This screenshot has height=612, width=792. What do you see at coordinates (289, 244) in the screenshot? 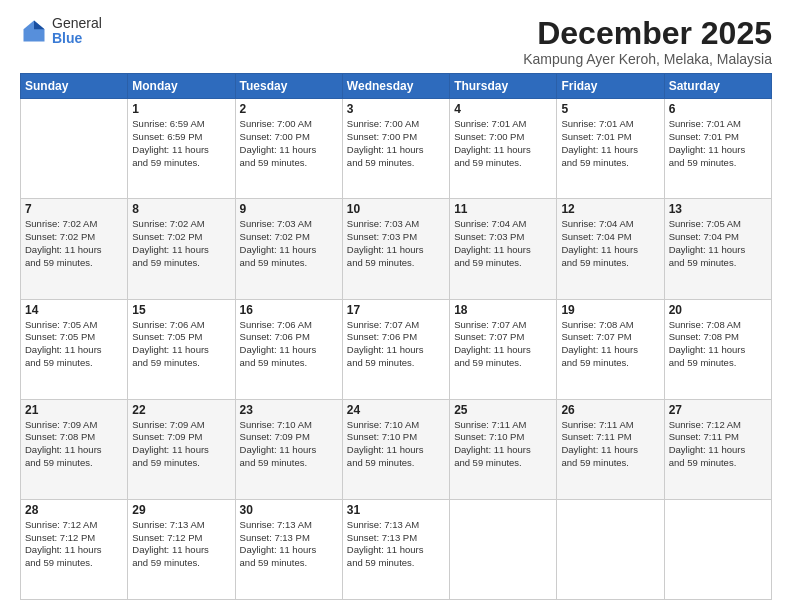
I see `day-info: Sunrise: 7:03 AM Sunset: 7:02 PM Dayligh…` at bounding box center [289, 244].